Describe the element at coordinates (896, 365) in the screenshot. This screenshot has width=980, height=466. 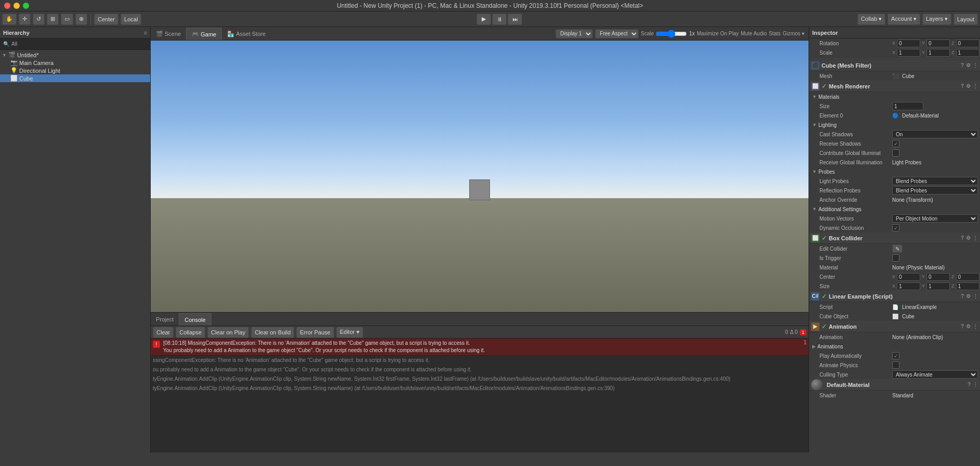
I see `animate-physics-checkbox` at that location.